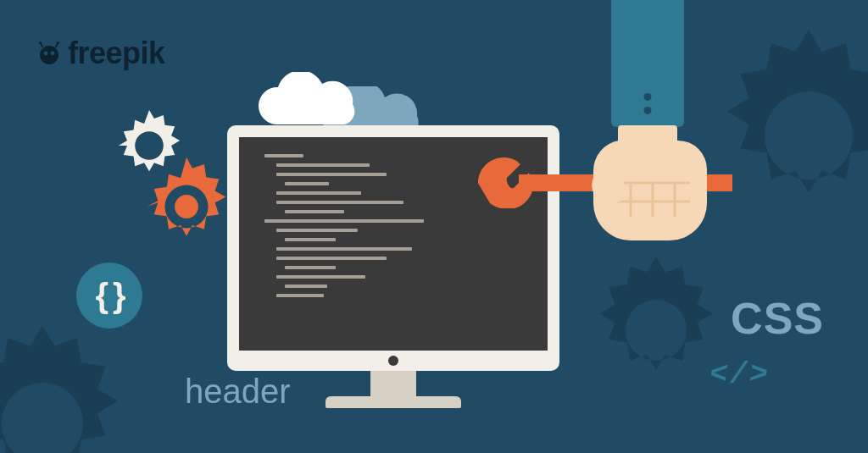 The height and width of the screenshot is (453, 868). Describe the element at coordinates (393, 402) in the screenshot. I see `monitor-base` at that location.